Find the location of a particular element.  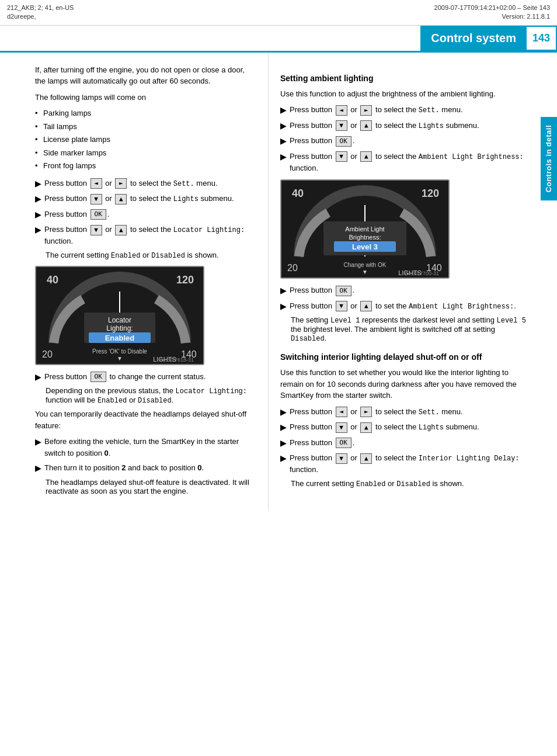

instruction-text: Press button ▼ or ▲ to select the Interi… is located at coordinates (409, 464).